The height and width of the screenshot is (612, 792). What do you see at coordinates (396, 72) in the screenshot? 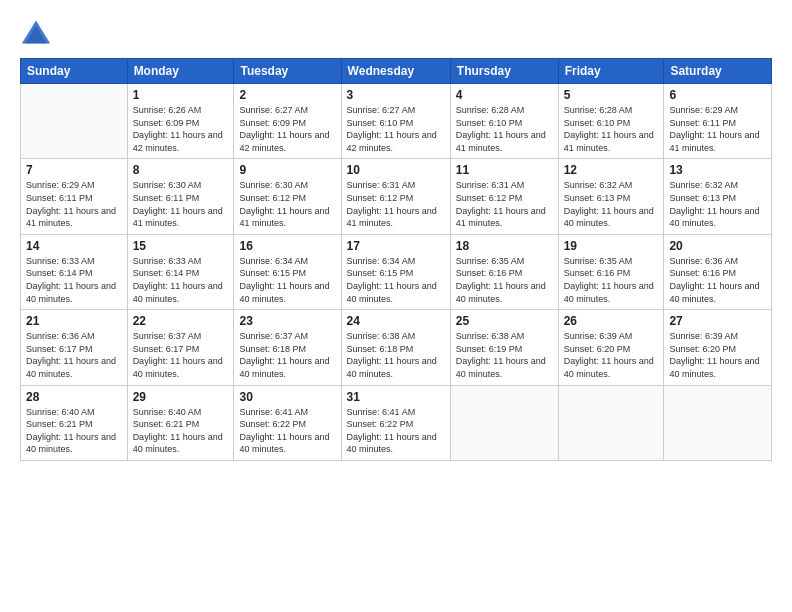
I see `calendar-header-wednesday: Wednesday` at bounding box center [396, 72].